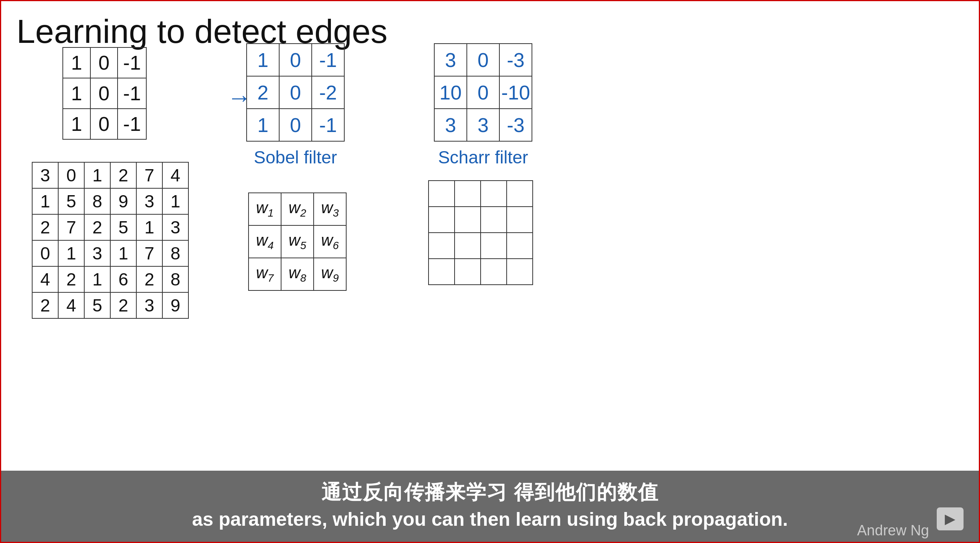 This screenshot has width=980, height=543. Describe the element at coordinates (490, 492) in the screenshot. I see `subtitle-chinese: 通过反向传播来学习 得到他们的数值` at that location.